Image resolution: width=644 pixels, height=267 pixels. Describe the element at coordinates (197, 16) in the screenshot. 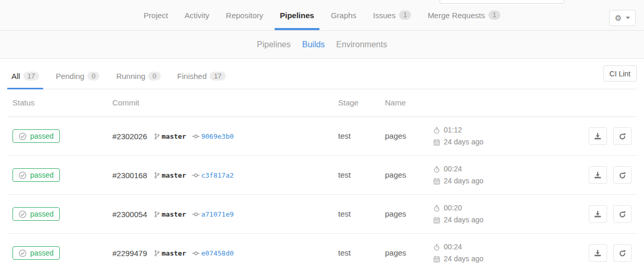

I see `top-nav-item-label: Activity` at that location.